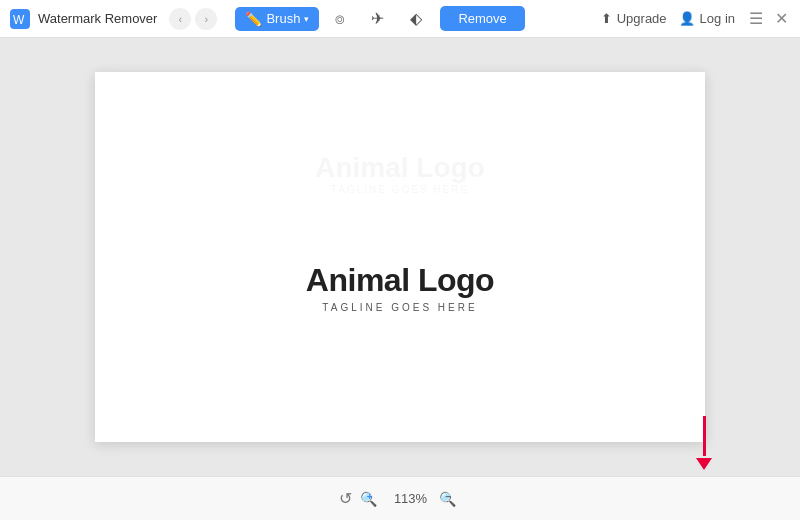  Describe the element at coordinates (768, 18) in the screenshot. I see `window-controls: ☰ ✕` at that location.